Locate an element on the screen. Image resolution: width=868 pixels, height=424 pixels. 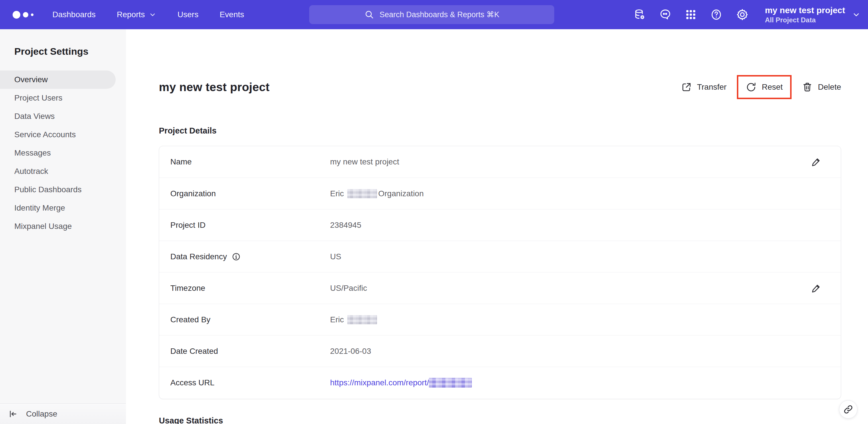
mixpanel-logo-icon is located at coordinates (23, 15).